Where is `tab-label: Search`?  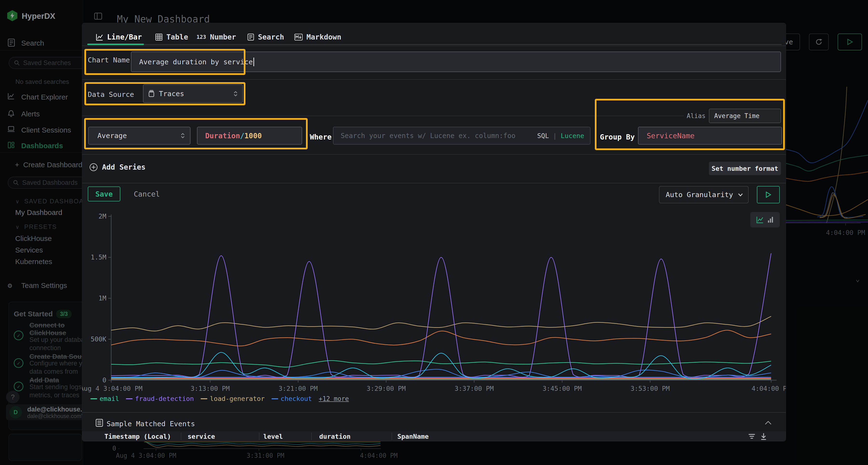 tab-label: Search is located at coordinates (271, 37).